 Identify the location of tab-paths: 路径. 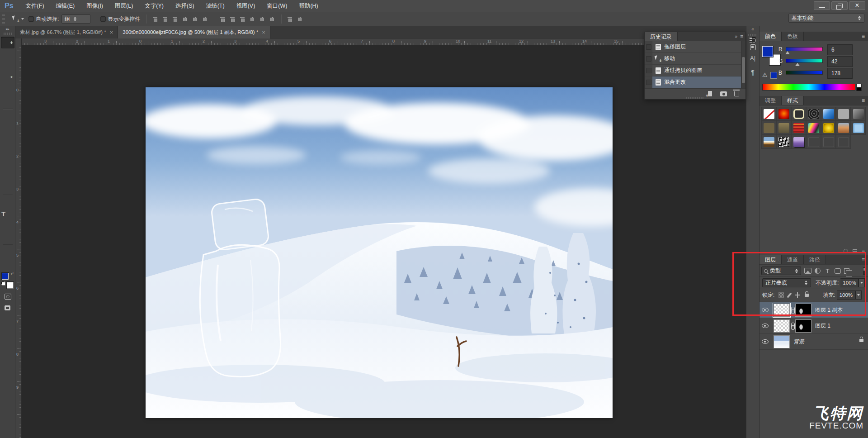
(815, 260).